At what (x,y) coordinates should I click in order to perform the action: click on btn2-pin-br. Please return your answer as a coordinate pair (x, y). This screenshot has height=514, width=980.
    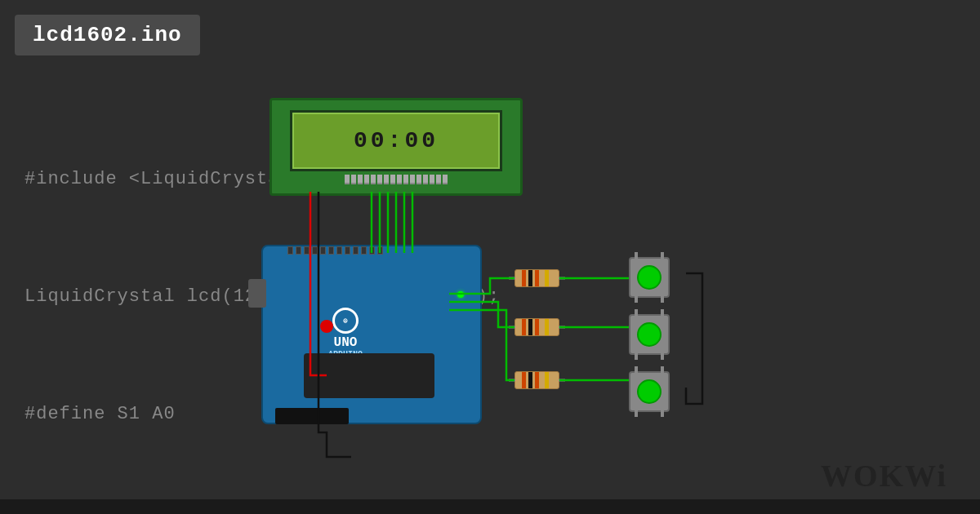
    Looking at the image, I should click on (662, 357).